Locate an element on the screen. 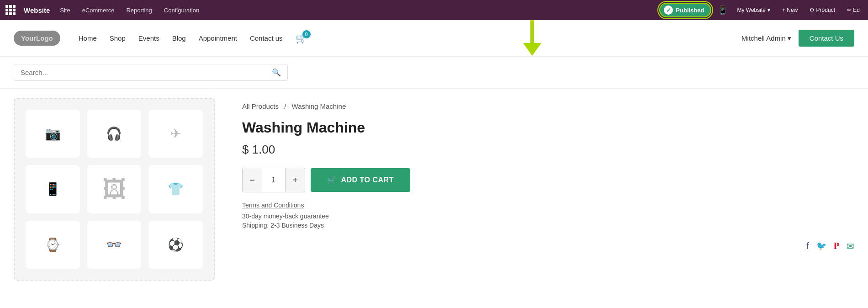 The image size is (868, 308). nav-links: Home Shop Events Blog Appointment Contac… is located at coordinates (410, 38).